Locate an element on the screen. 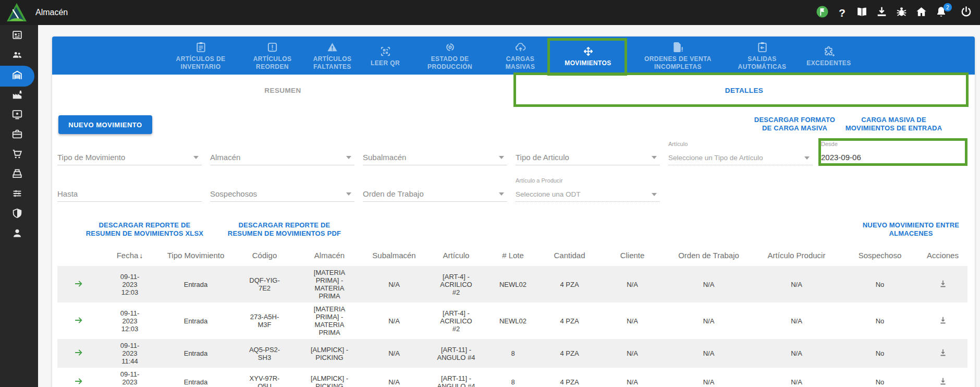 This screenshot has height=387, width=980. column-header-art-culo-producir: Artículo Producir is located at coordinates (797, 257).